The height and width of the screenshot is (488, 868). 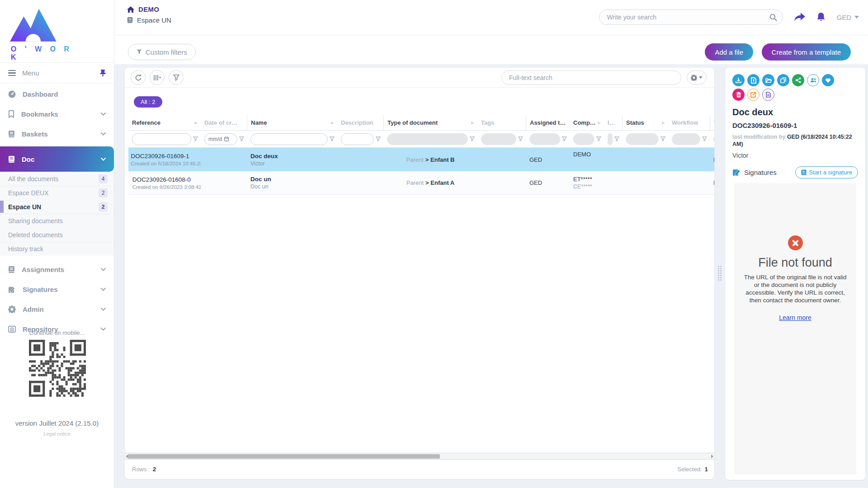 I want to click on start-signature-button: Start a signature, so click(x=826, y=173).